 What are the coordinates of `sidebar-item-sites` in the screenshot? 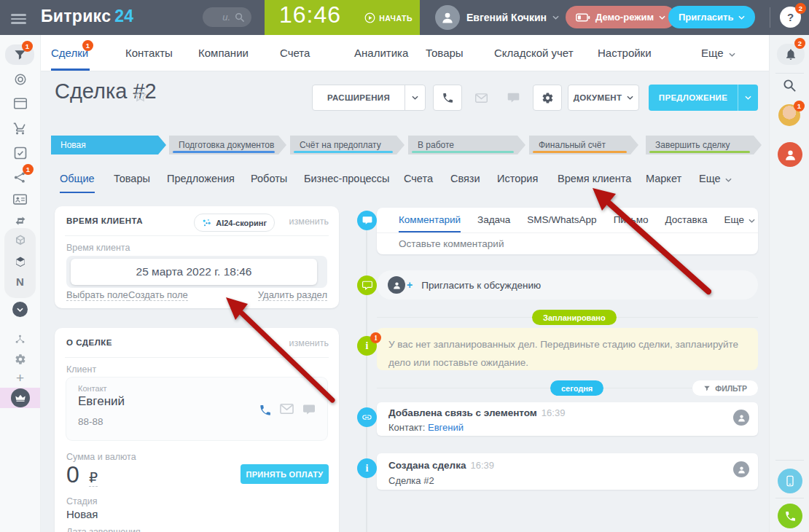 It's located at (20, 103).